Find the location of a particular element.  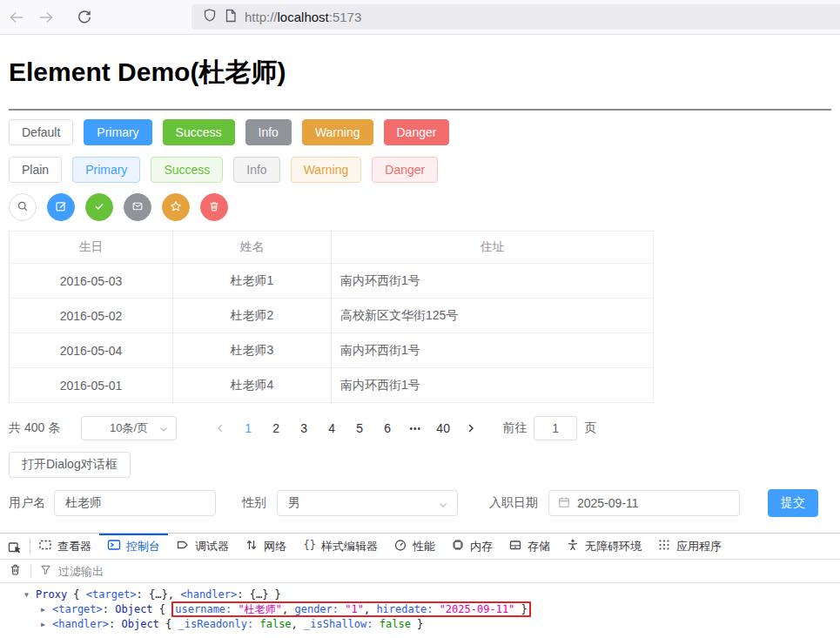

annotation-highlight: username: "杜老师", gender: "1", hiredate: … is located at coordinates (352, 609).